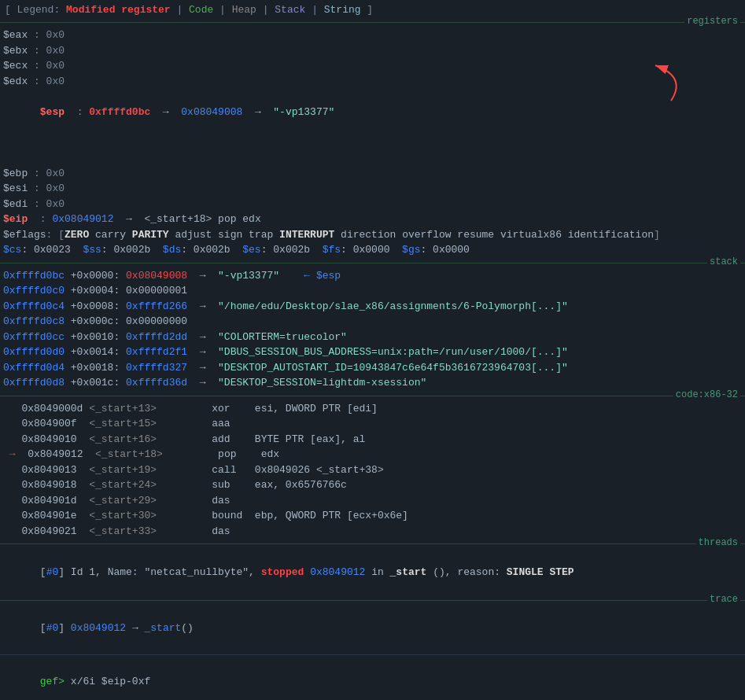 This screenshot has width=745, height=700. What do you see at coordinates (343, 9) in the screenshot?
I see `legend-string: String` at bounding box center [343, 9].